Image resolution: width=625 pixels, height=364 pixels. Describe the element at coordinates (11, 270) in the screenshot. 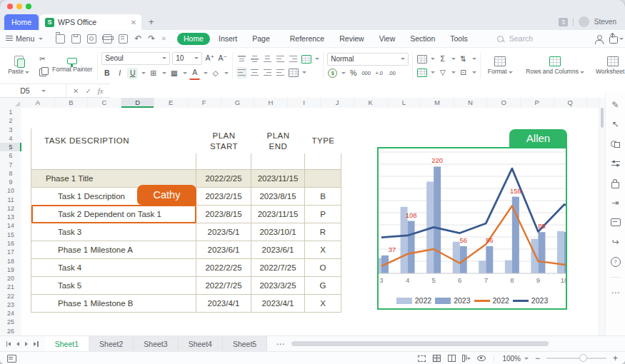

I see `row-header-19: 19` at that location.